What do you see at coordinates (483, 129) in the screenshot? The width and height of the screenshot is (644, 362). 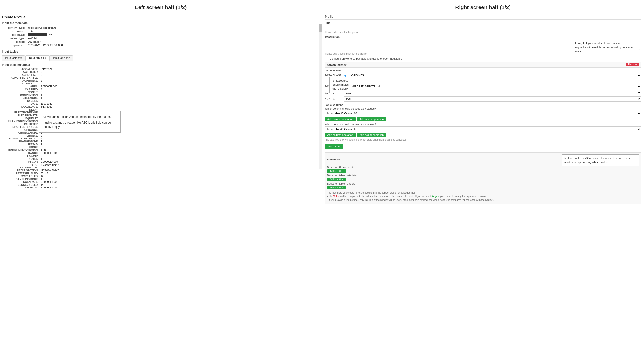 I see `y-column-select: Input table #0 Column #1` at bounding box center [483, 129].